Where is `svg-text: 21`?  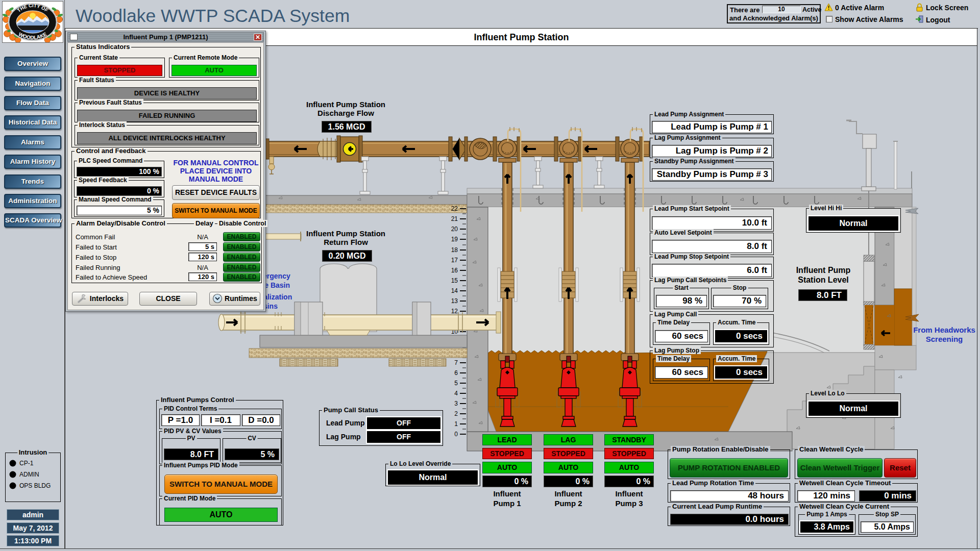
svg-text: 21 is located at coordinates (455, 219).